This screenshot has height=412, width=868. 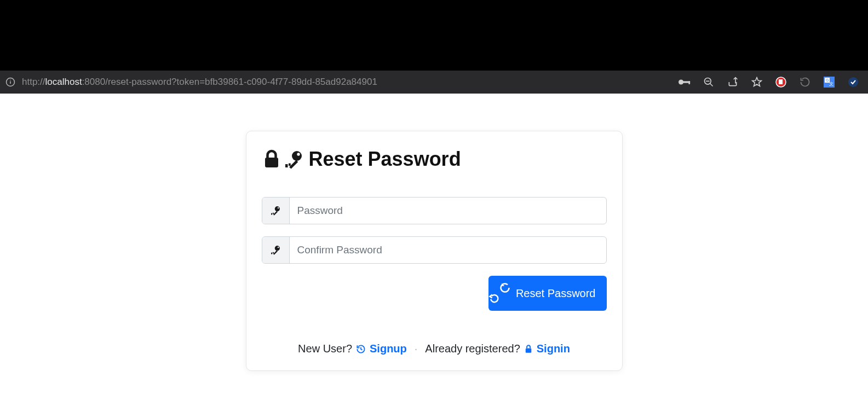 What do you see at coordinates (553, 349) in the screenshot?
I see `signin-label: Signin` at bounding box center [553, 349].